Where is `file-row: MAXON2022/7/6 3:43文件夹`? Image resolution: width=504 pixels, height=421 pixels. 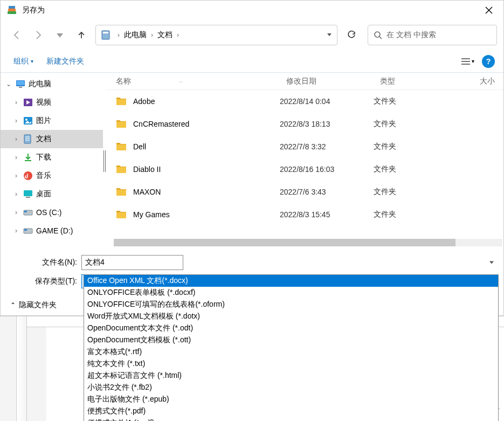 file-row: MAXON2022/7/6 3:43文件夹 is located at coordinates (305, 192).